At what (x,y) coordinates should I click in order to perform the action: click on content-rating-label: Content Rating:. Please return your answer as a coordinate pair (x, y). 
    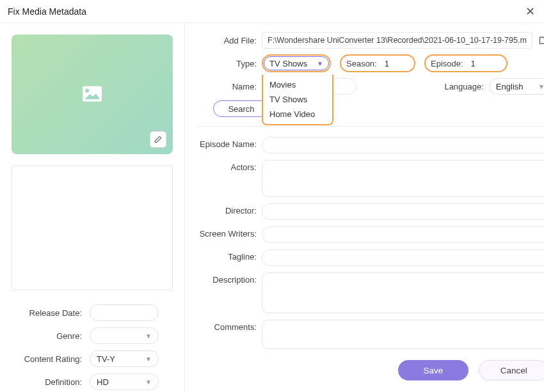
    Looking at the image, I should click on (51, 359).